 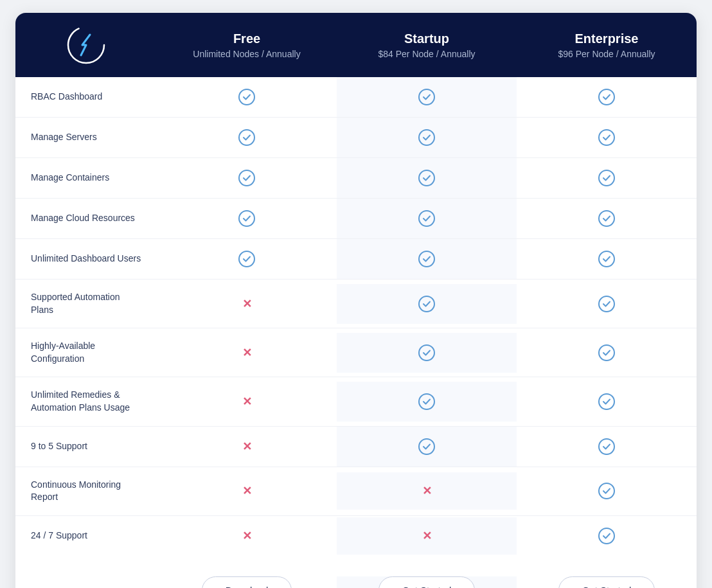 I want to click on enterprise-plan-header: Enterprise $96 Per Node / Annually, so click(x=607, y=45).